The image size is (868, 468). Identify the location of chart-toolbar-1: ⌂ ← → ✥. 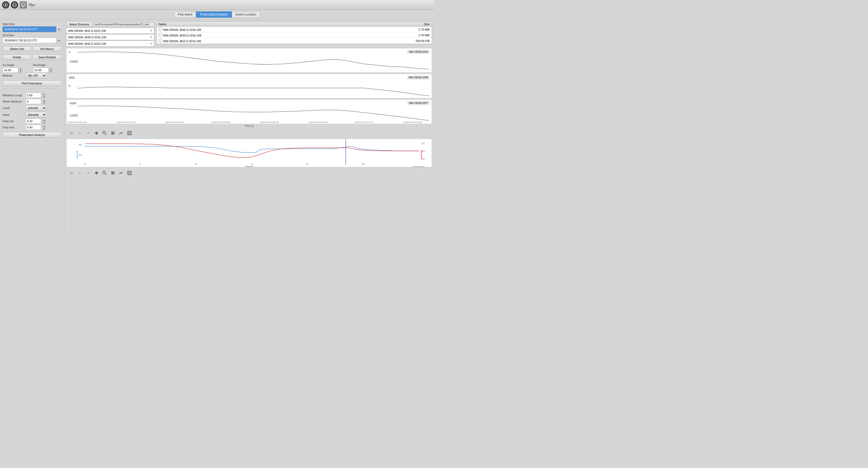
(249, 133).